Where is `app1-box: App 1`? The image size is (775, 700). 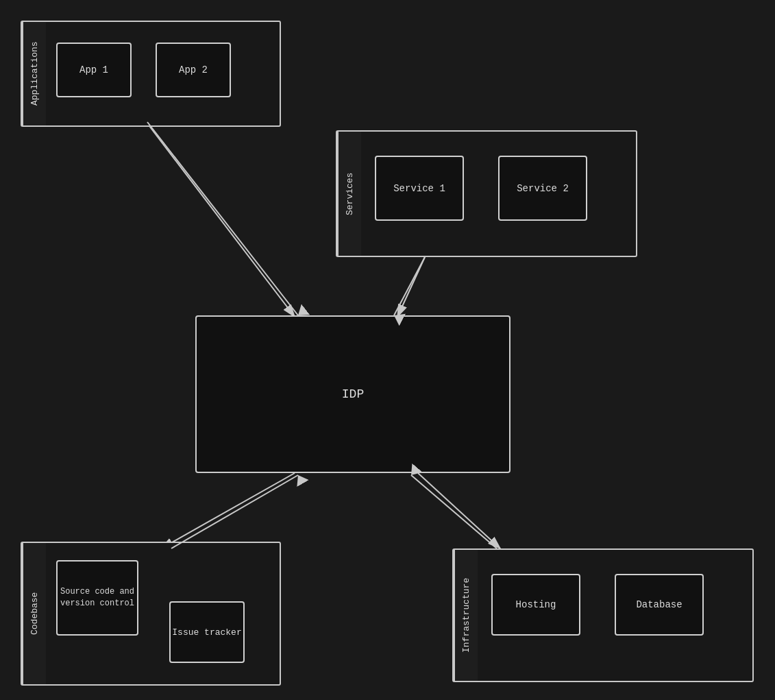 app1-box: App 1 is located at coordinates (94, 70).